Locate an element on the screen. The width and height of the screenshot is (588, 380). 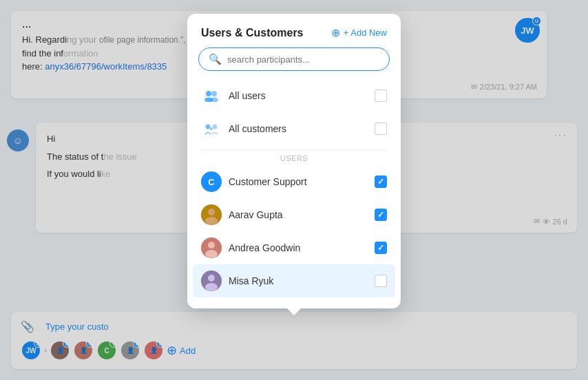
all-customers-checkbox is located at coordinates (381, 129).